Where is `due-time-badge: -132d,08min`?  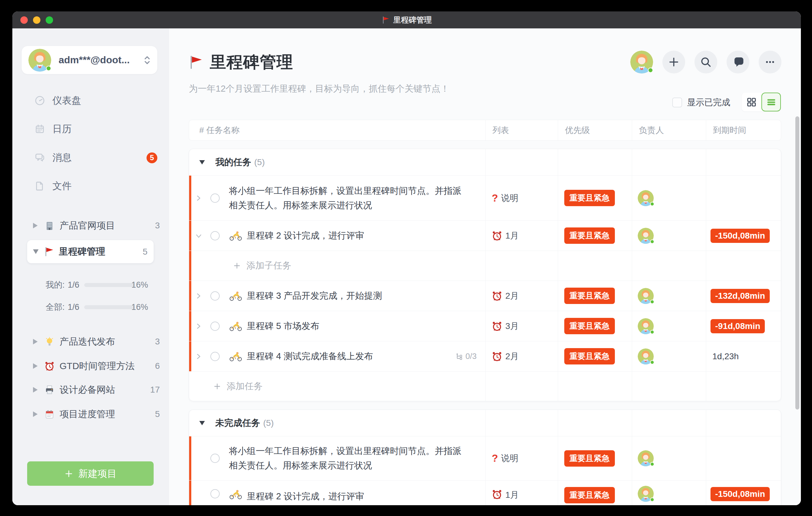
due-time-badge: -132d,08min is located at coordinates (740, 296).